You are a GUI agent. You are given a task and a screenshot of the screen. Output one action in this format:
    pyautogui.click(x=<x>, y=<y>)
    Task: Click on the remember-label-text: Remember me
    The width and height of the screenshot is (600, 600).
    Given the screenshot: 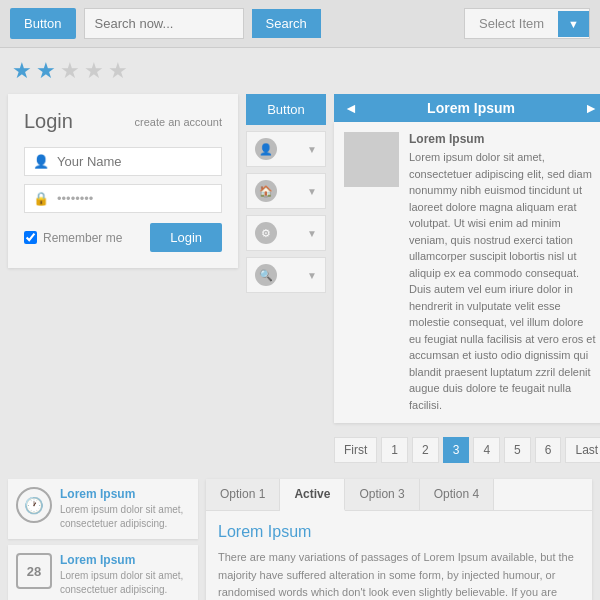 What is the action you would take?
    pyautogui.click(x=82, y=238)
    